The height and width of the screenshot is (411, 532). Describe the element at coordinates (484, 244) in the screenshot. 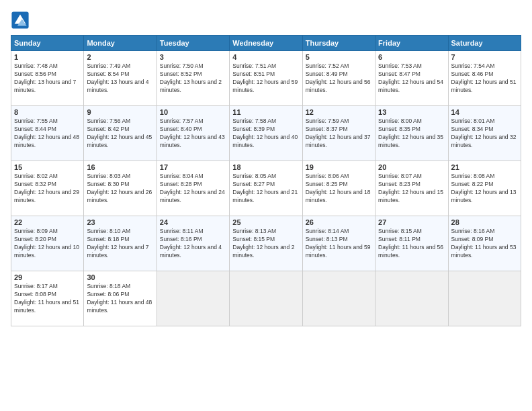

I see `calendar-cell: 28 Sunrise: 8:16 AM Sunset: 8:09 PM Dayl…` at that location.